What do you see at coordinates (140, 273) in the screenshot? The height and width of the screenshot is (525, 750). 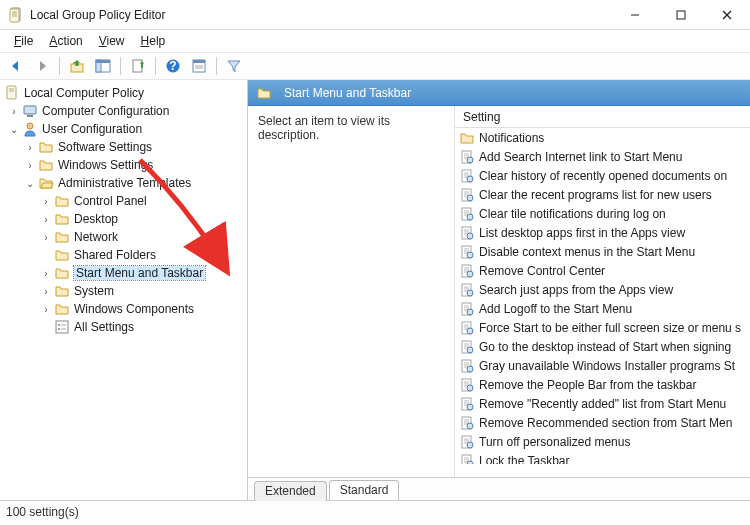 I see `tree-label: Start Menu and Taskbar` at bounding box center [140, 273].